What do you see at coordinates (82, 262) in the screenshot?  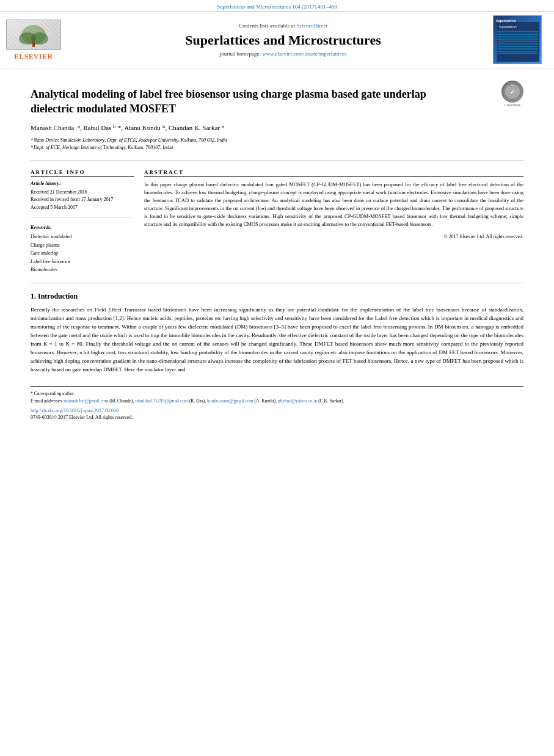 I see `keyword-4: Label free biosensor` at bounding box center [82, 262].